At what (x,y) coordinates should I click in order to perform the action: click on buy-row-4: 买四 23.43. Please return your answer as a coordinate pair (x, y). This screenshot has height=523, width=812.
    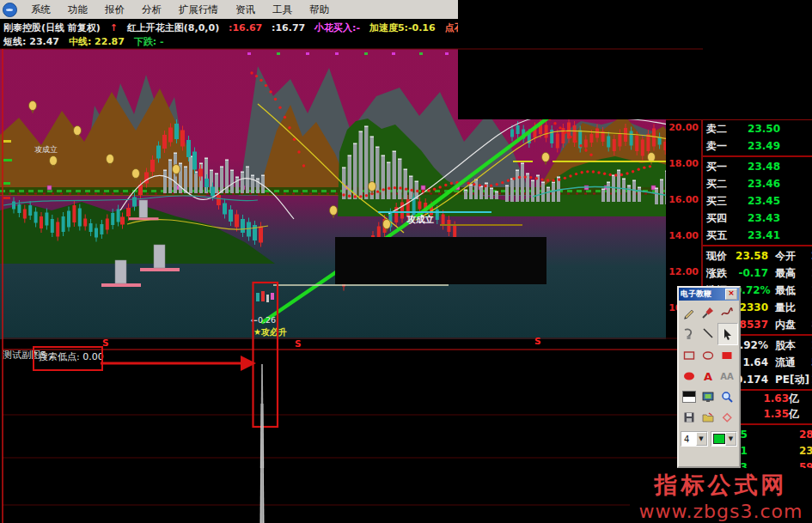
    Looking at the image, I should click on (758, 218).